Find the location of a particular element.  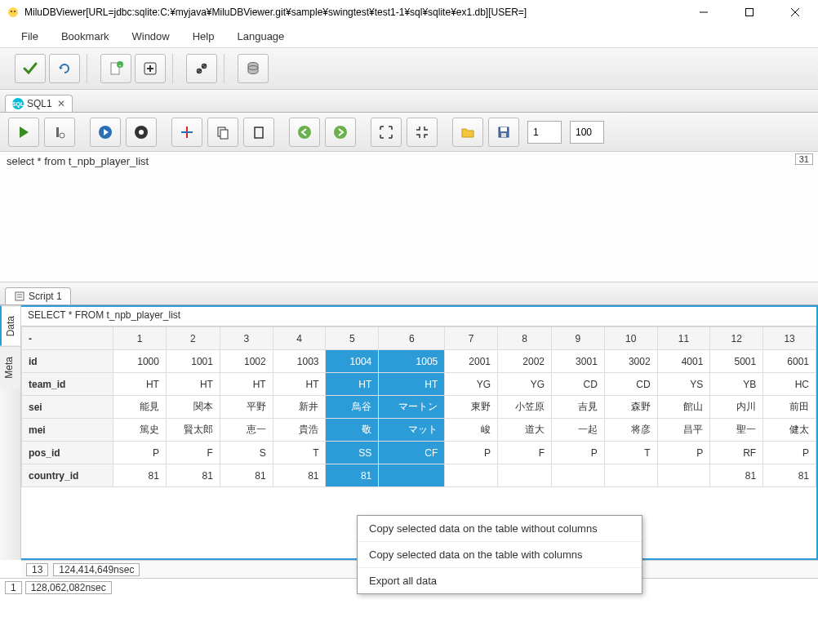

cell: 3002 is located at coordinates (630, 362).